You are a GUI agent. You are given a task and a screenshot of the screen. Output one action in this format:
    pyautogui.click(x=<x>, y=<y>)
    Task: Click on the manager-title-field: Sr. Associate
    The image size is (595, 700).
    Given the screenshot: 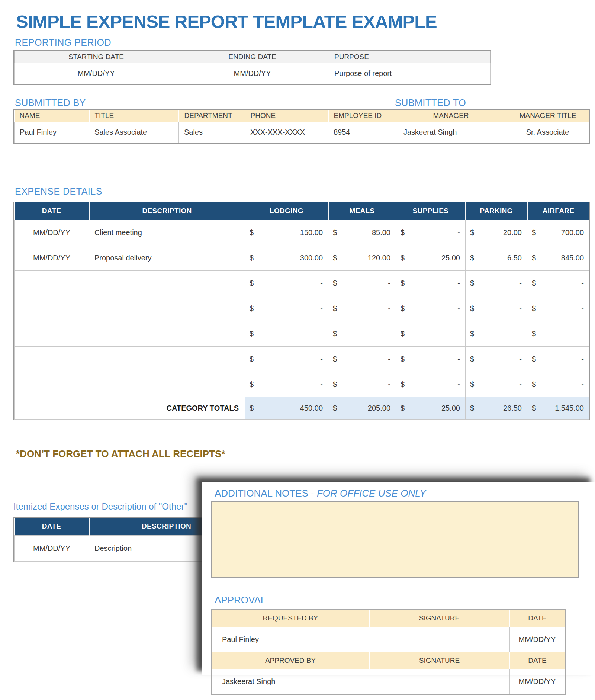 What is the action you would take?
    pyautogui.click(x=548, y=132)
    